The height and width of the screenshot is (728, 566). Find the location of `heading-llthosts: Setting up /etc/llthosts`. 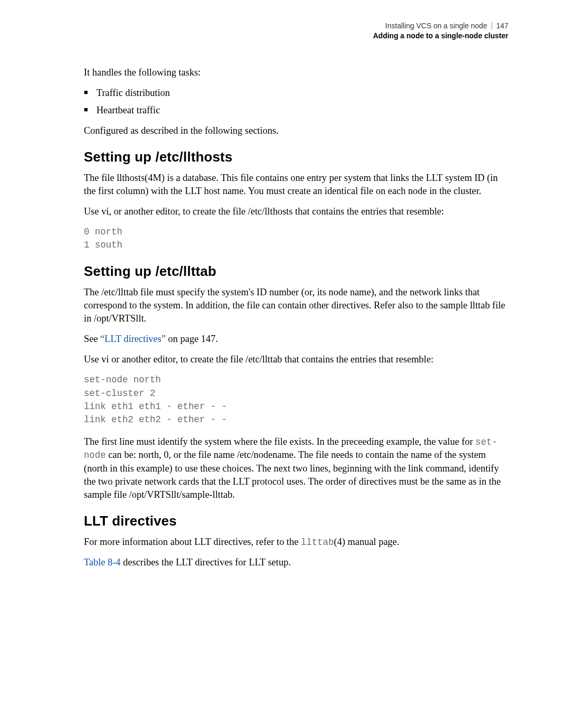

heading-llthosts: Setting up /etc/llthosts is located at coordinates (296, 157).